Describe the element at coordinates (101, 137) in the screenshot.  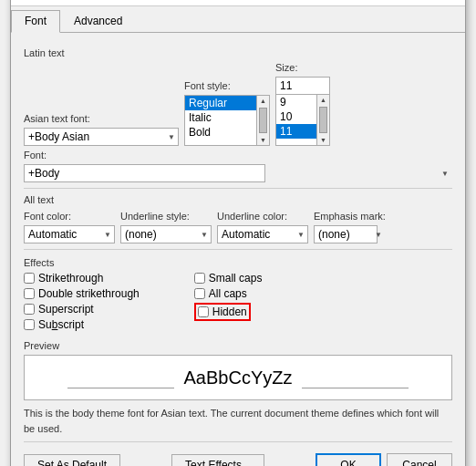
I see `asian-font-select: +Body Asian` at that location.